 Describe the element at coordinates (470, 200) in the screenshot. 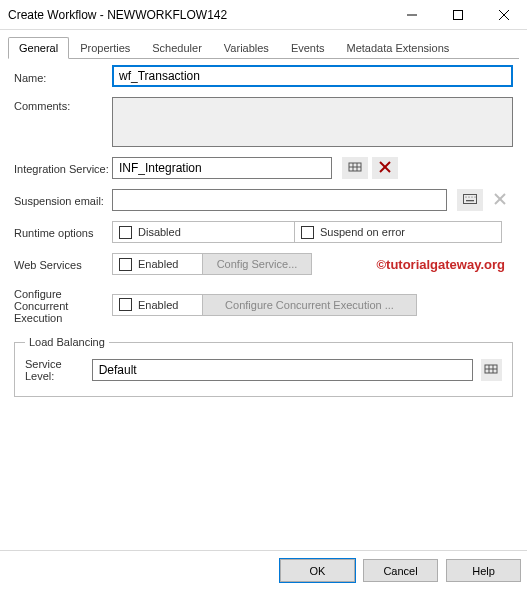

I see `email-options-button` at that location.